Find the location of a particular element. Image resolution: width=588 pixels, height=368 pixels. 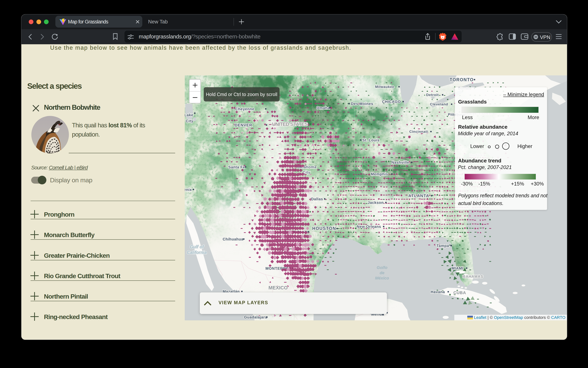

svg-text: Detroit is located at coordinates (433, 95).